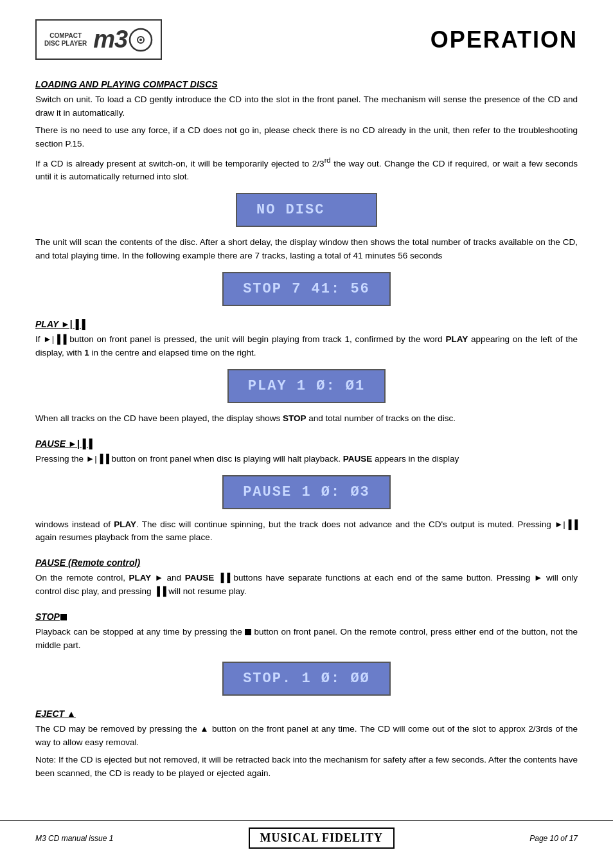  What do you see at coordinates (306, 249) in the screenshot?
I see `loading-para4: The unit will scan the contents of the d…` at bounding box center [306, 249].